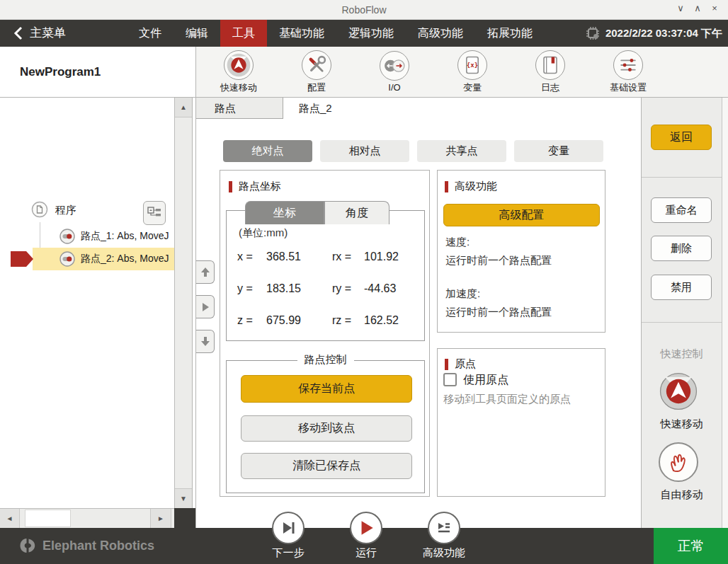 This screenshot has height=564, width=728. What do you see at coordinates (366, 528) in the screenshot?
I see `run-button` at bounding box center [366, 528].